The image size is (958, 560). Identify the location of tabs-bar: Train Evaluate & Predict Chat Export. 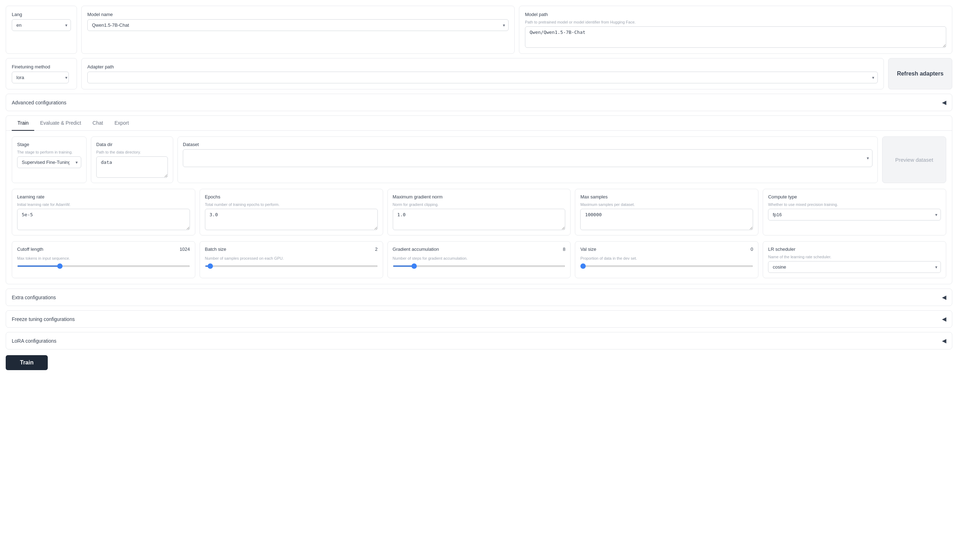
(479, 123).